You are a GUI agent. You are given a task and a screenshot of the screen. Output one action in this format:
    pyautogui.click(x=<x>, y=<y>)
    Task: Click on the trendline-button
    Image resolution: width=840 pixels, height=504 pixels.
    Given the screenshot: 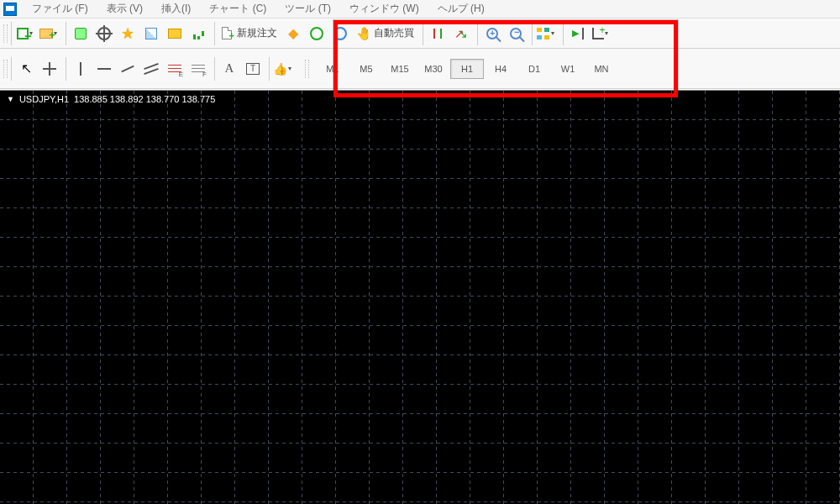 What is the action you would take?
    pyautogui.click(x=128, y=69)
    